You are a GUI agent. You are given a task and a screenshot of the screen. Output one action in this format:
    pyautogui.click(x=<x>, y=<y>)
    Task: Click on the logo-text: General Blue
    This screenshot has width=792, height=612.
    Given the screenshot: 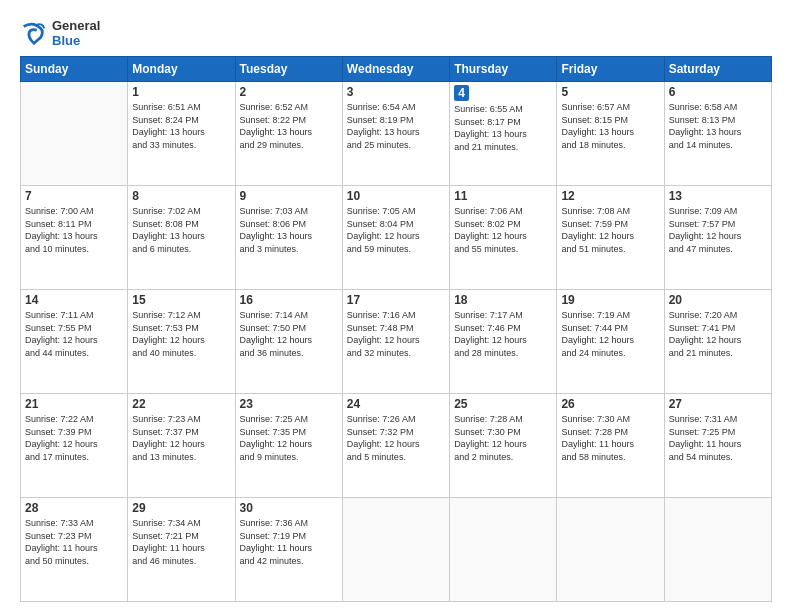 What is the action you would take?
    pyautogui.click(x=76, y=33)
    